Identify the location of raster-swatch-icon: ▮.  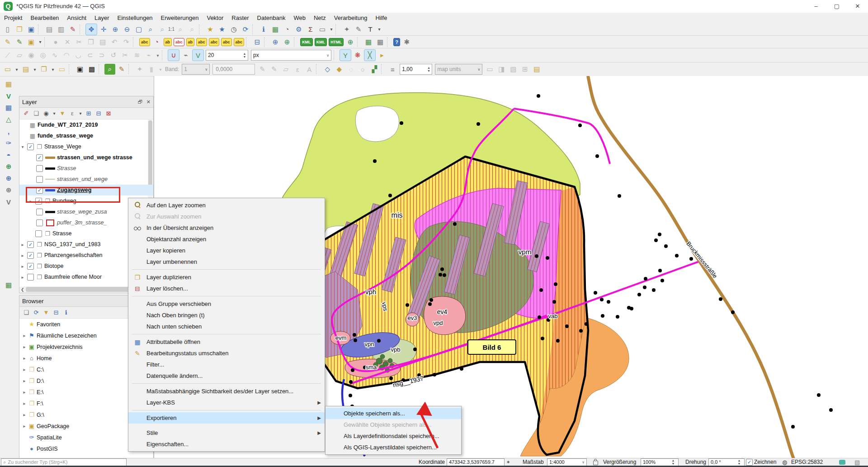
(151, 69).